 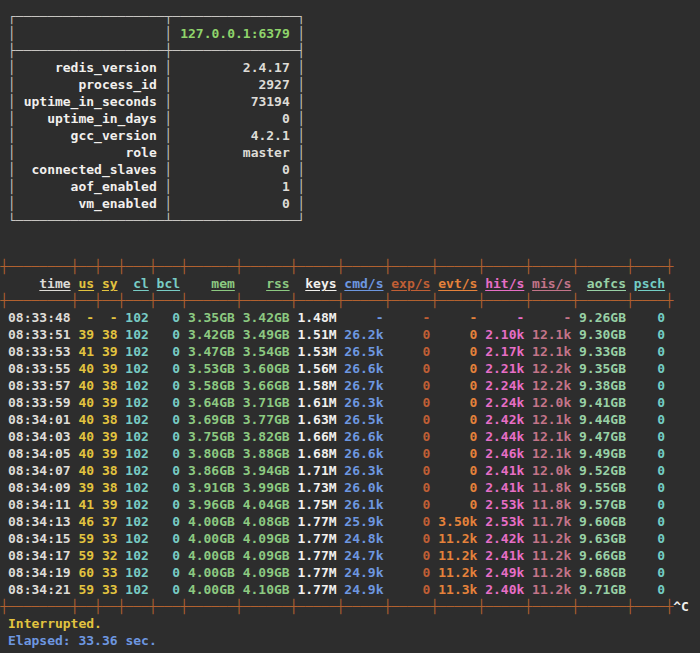 What do you see at coordinates (458, 538) in the screenshot?
I see `cell-evt/s: 11.2k` at bounding box center [458, 538].